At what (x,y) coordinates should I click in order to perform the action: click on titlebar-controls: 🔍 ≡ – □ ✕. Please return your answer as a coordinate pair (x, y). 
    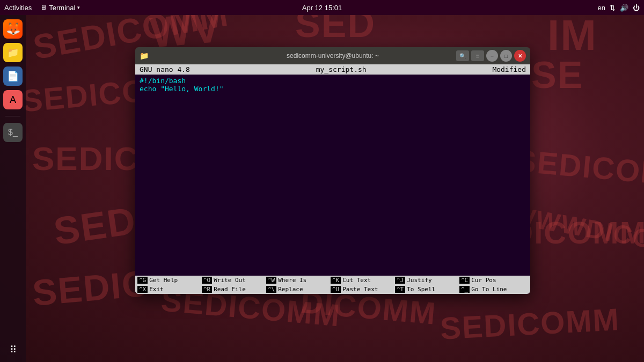
    Looking at the image, I should click on (491, 56).